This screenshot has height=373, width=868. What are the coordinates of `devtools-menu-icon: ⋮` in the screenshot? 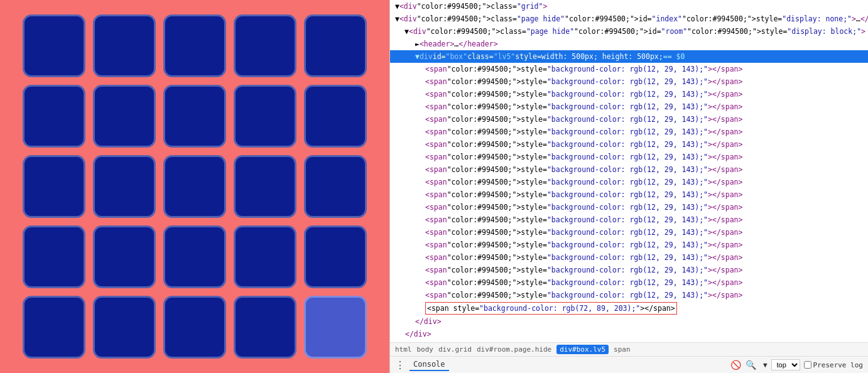 It's located at (399, 365).